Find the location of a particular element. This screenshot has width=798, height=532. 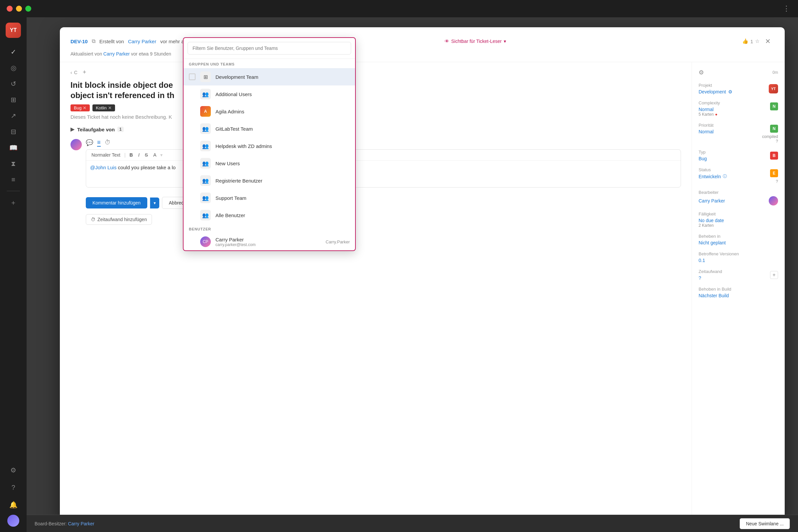

new-swimlane-button: Neue Swimlane ... is located at coordinates (765, 524).